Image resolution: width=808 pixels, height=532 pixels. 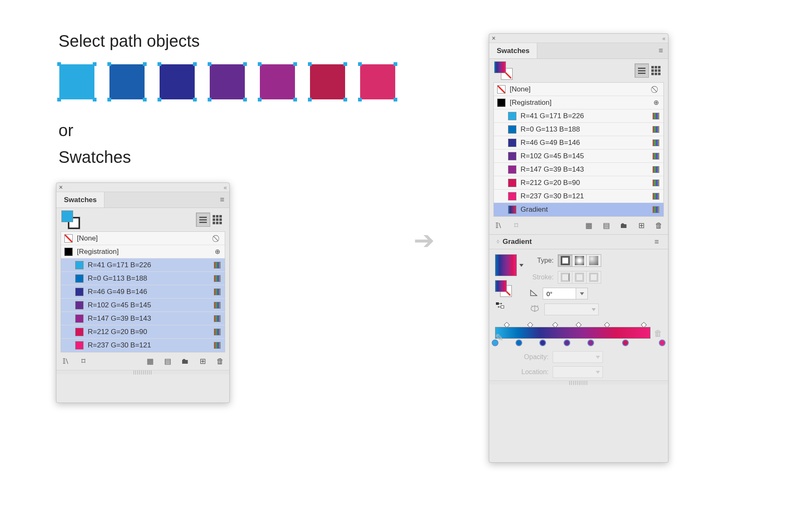 What do you see at coordinates (579, 89) in the screenshot?
I see `swatch-row: [None]⃠` at bounding box center [579, 89].